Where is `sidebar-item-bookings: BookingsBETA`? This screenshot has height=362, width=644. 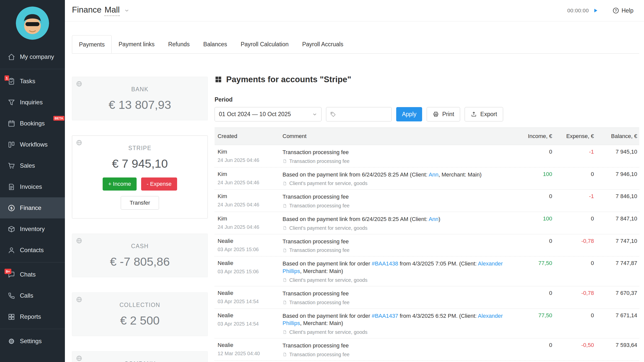 sidebar-item-bookings: BookingsBETA is located at coordinates (32, 123).